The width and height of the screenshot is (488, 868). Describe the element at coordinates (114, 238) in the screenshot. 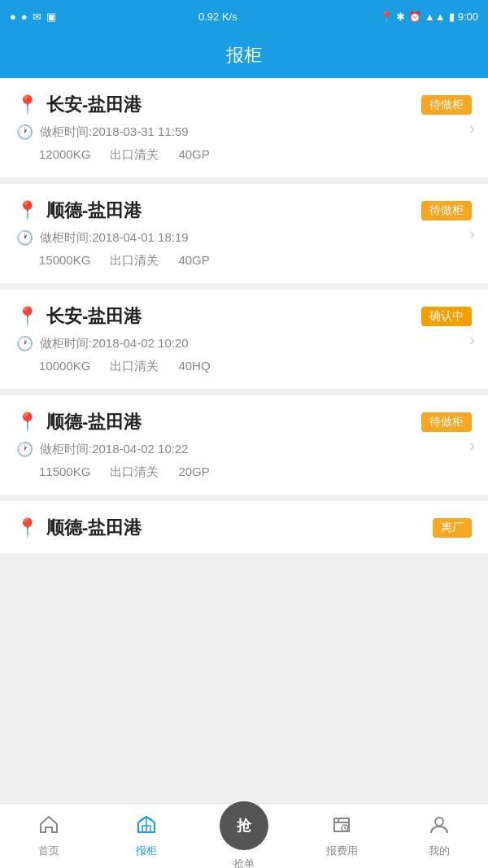

I see `card-time: 做柜时间:2018-04-01 18:19` at that location.